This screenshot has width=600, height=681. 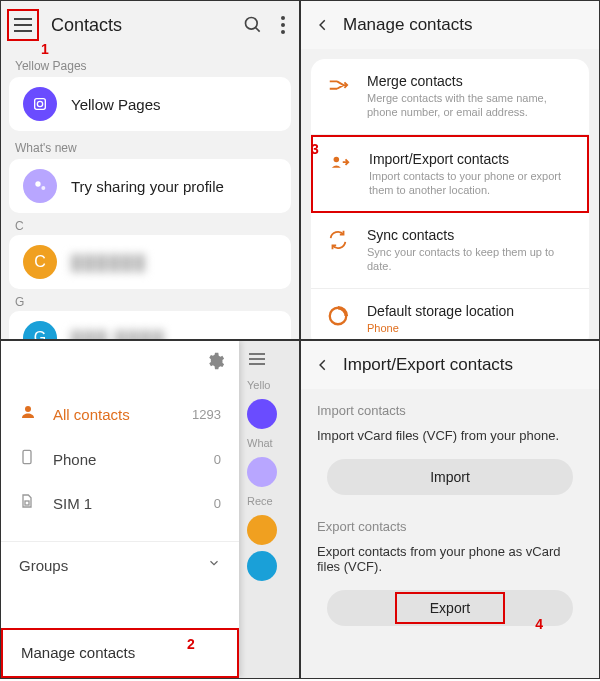 I want to click on annotation-2: 2, so click(x=191, y=644).